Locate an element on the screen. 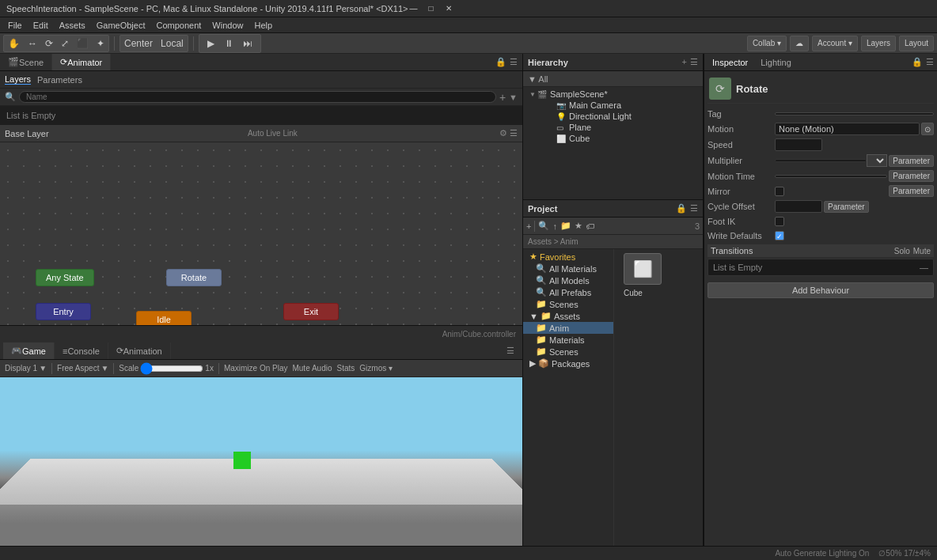  hierarchy-plane: ▭ Plane is located at coordinates (613, 127).